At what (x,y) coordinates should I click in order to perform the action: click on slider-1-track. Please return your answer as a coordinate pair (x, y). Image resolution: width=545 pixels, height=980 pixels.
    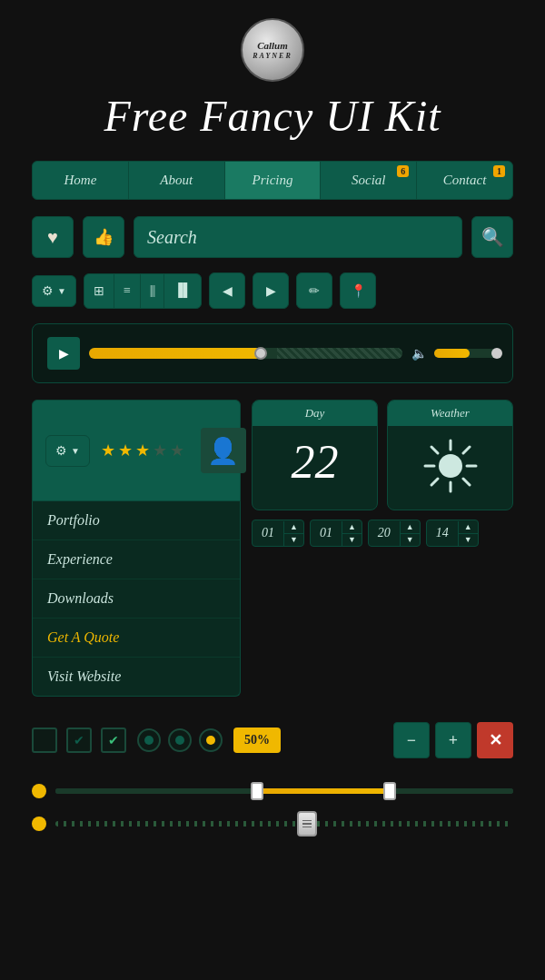
    Looking at the image, I should click on (284, 791).